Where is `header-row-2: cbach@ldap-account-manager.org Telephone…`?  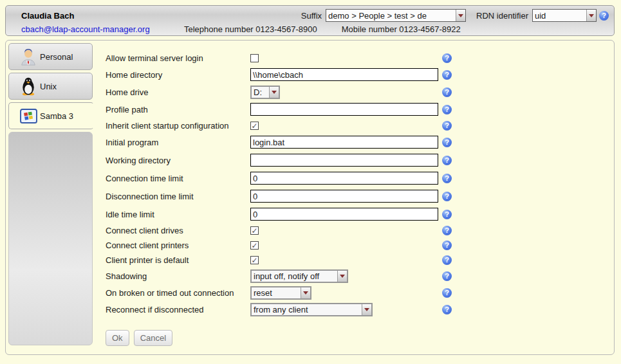 header-row-2: cbach@ldap-account-manager.org Telephone… is located at coordinates (310, 30).